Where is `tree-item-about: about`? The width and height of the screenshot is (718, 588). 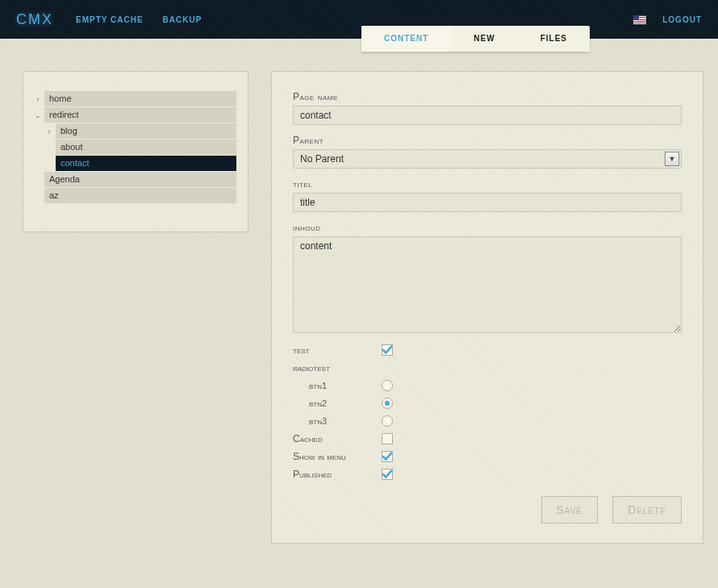
tree-item-about: about is located at coordinates (134, 147).